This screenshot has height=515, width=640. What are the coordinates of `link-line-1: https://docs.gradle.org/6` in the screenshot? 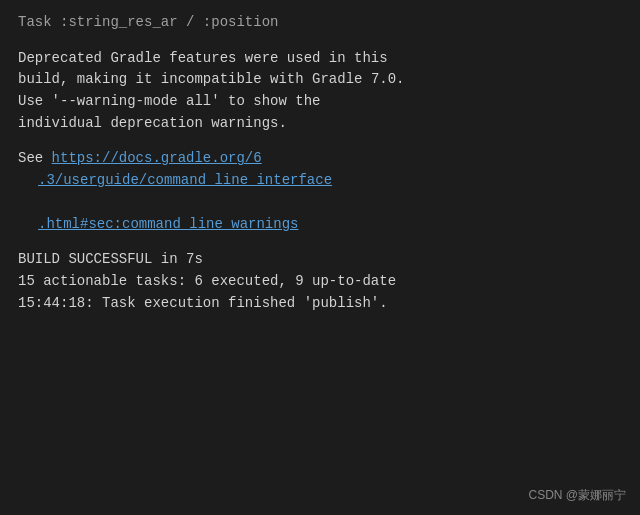 It's located at (157, 158).